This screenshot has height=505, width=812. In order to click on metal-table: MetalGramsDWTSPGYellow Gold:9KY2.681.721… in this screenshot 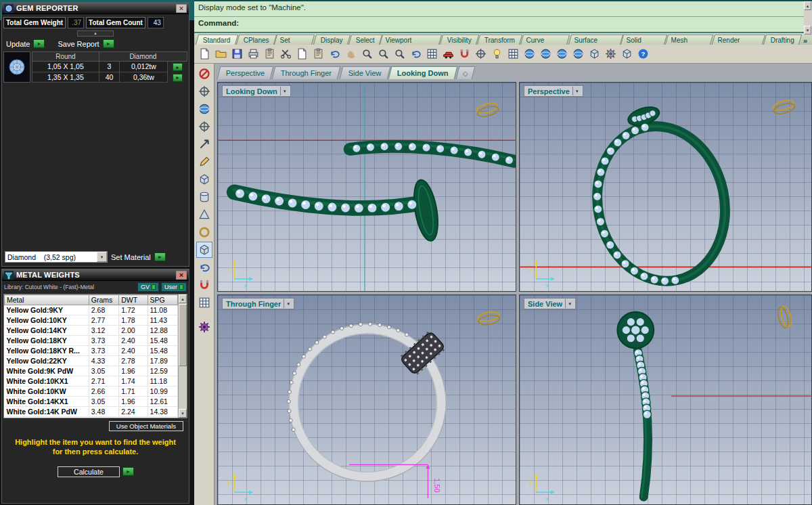, I will do `click(91, 356)`.